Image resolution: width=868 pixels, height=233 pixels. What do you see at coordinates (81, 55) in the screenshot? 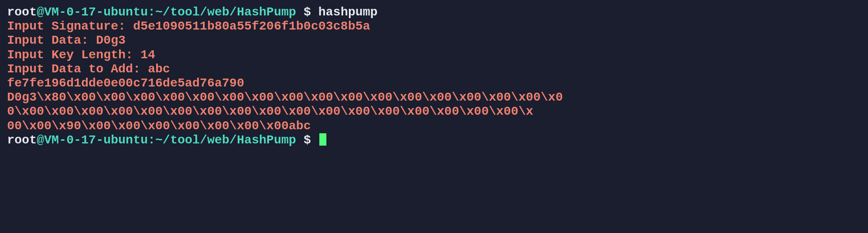
I see `input-key-length: Input Key Length: 14` at bounding box center [81, 55].